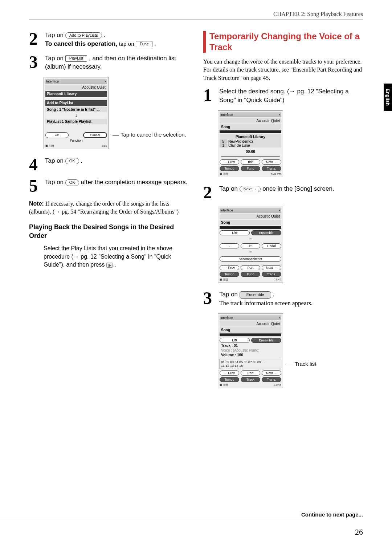 The image size is (392, 555). I want to click on fig-volume-label: Volume : 100, so click(250, 355).